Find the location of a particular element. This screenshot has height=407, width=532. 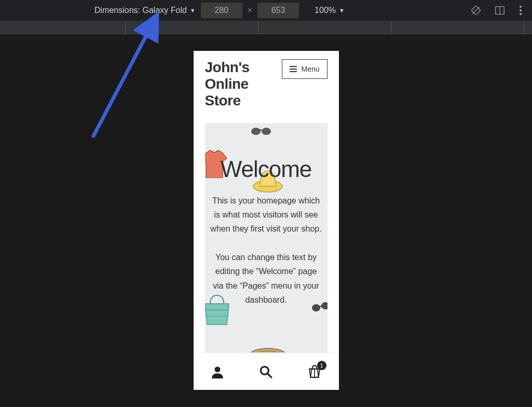

devtools-device-toolbar: Dimensions: Galaxy Fold ▼ × 100% ▼ is located at coordinates (266, 10).